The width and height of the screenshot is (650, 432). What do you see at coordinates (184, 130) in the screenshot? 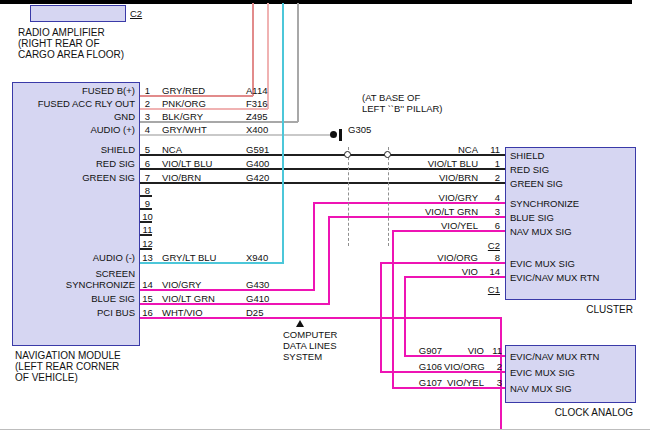
I see `nav-wire-color: GRY/WHT` at bounding box center [184, 130].